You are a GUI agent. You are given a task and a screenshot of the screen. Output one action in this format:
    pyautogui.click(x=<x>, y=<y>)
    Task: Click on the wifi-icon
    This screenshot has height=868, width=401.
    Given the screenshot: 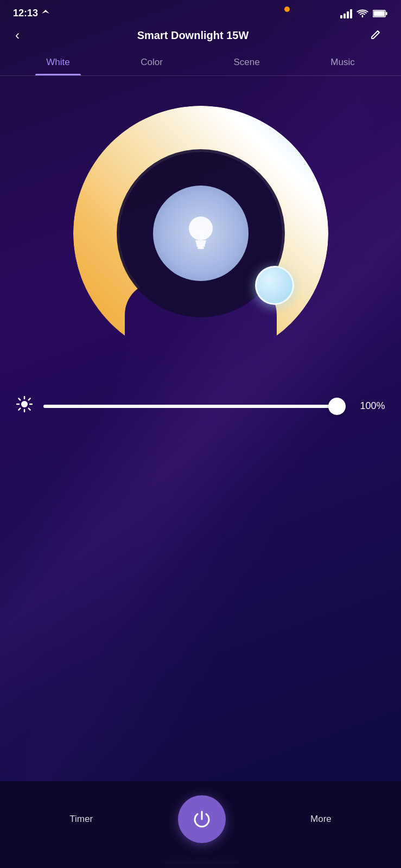 What is the action you would take?
    pyautogui.click(x=362, y=14)
    